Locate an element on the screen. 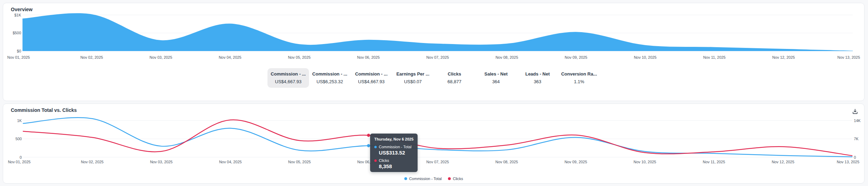  chart-legend: Commission - Total Clicks is located at coordinates (434, 179).